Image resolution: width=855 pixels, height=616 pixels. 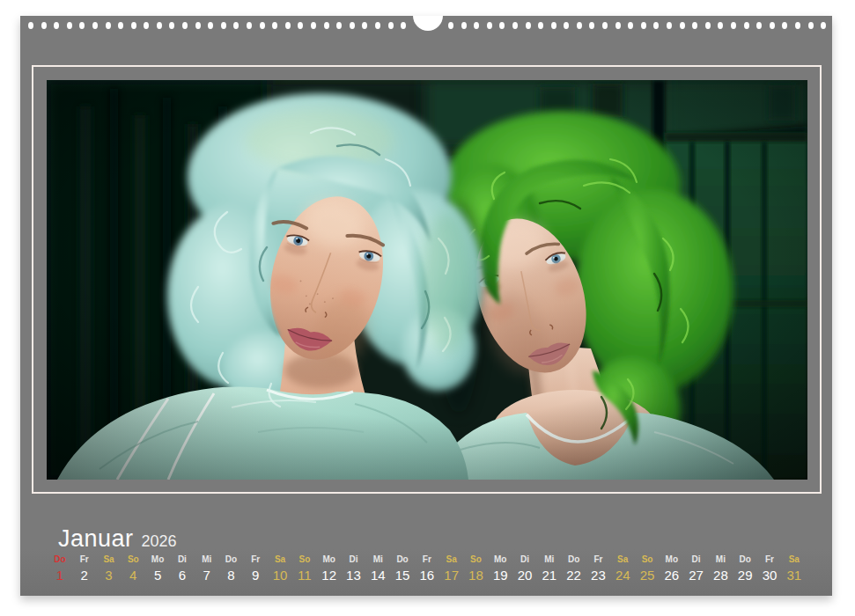 What do you see at coordinates (599, 576) in the screenshot?
I see `day-number: 23` at bounding box center [599, 576].